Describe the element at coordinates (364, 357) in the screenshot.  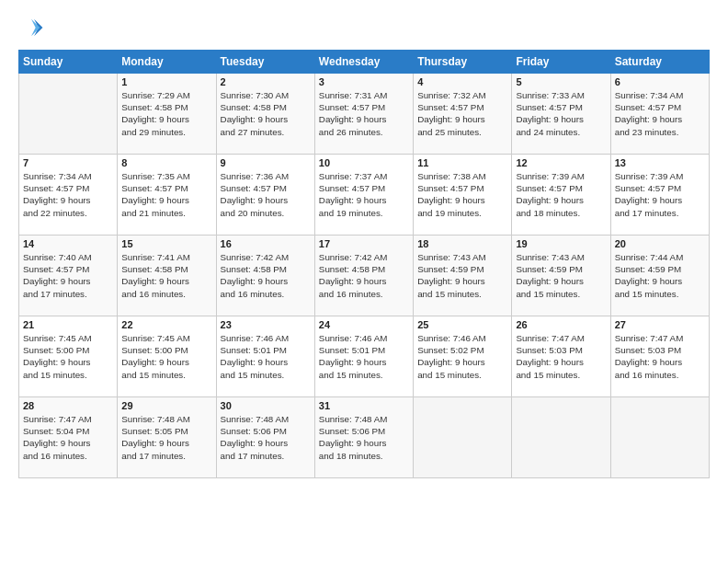
I see `calendar-week: 21Sunrise: 7:45 AMSunset: 5:00 PMDayligh…` at that location.